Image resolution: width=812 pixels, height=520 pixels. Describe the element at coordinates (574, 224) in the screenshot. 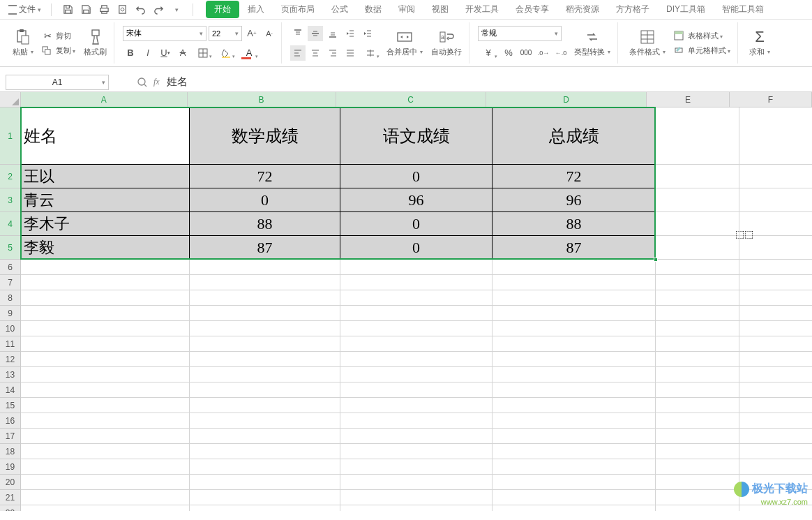

I see `cell-D4: 88` at that location.